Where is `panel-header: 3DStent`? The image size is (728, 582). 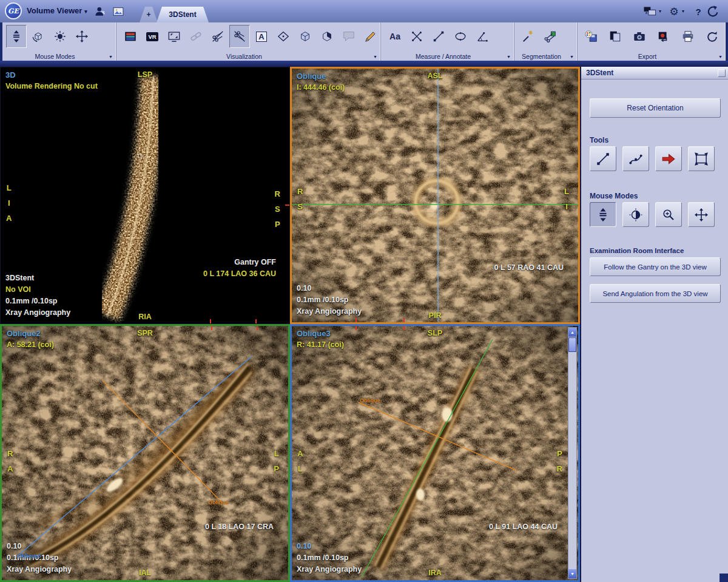 panel-header: 3DStent is located at coordinates (655, 73).